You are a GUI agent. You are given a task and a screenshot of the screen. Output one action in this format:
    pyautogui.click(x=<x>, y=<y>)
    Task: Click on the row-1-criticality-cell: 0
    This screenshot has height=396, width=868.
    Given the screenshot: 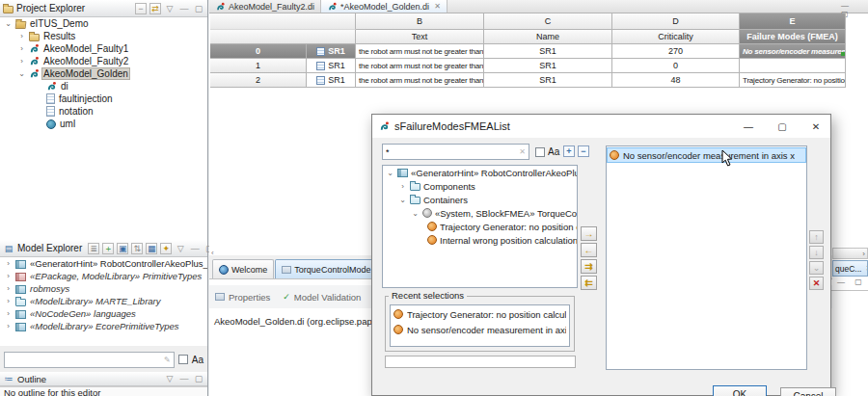 What is the action you would take?
    pyautogui.click(x=676, y=66)
    